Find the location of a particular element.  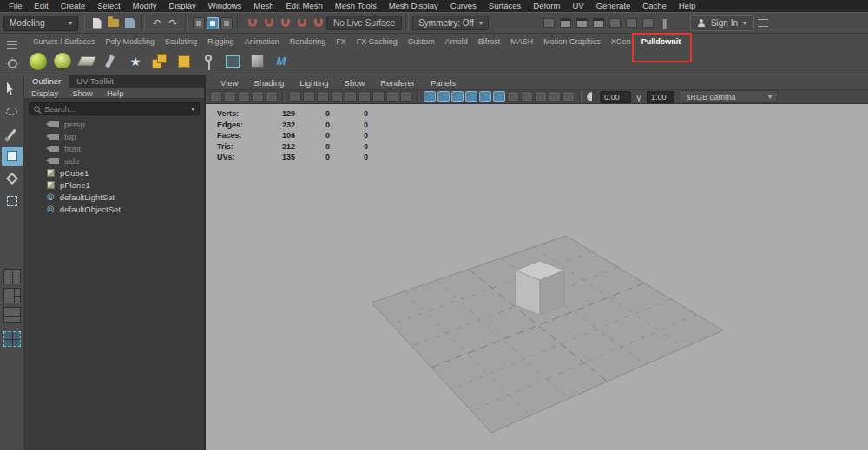

select-by-object-icon is located at coordinates (213, 23).